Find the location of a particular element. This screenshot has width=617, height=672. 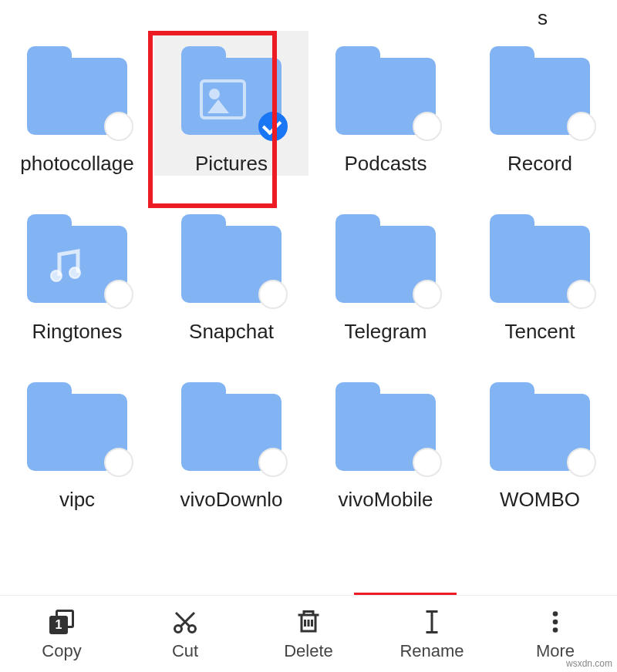

watermark-text: wsxdn.com is located at coordinates (589, 664).